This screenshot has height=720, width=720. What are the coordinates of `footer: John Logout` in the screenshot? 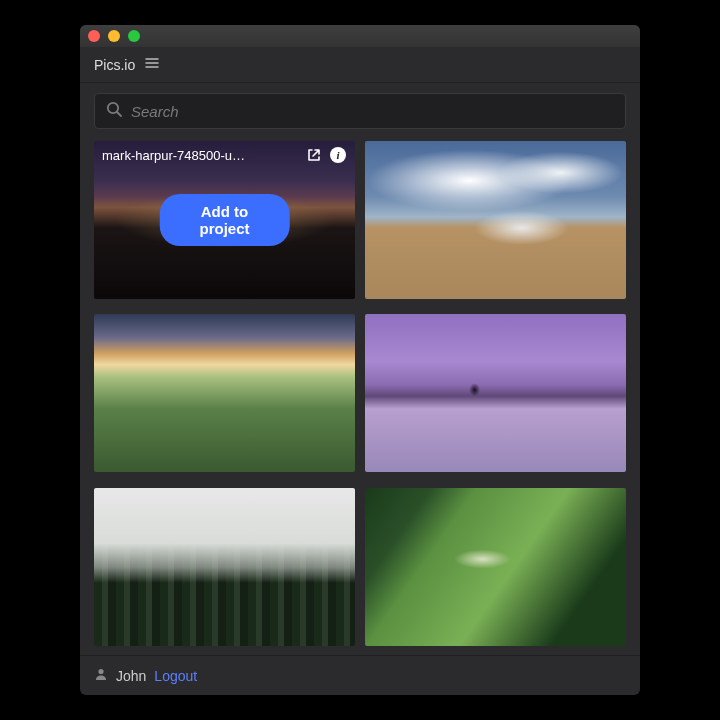 It's located at (360, 675).